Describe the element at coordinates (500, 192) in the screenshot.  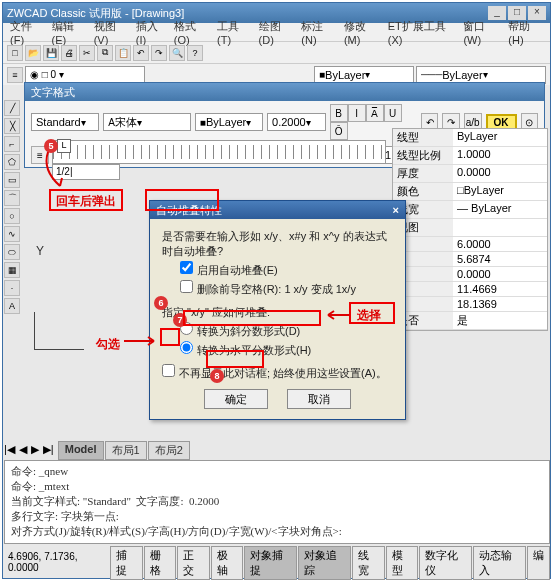
I see `prop-value: □ByLayer` at that location.